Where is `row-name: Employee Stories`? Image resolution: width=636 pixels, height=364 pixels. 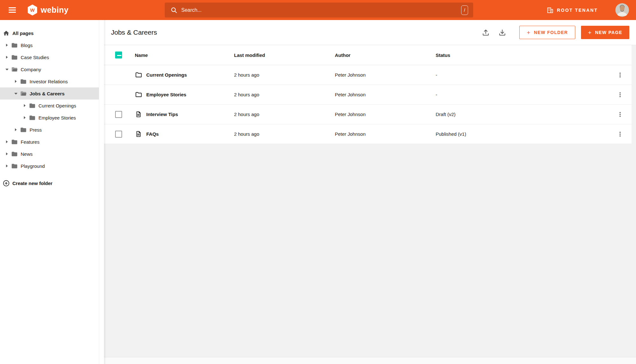 row-name: Employee Stories is located at coordinates (166, 95).